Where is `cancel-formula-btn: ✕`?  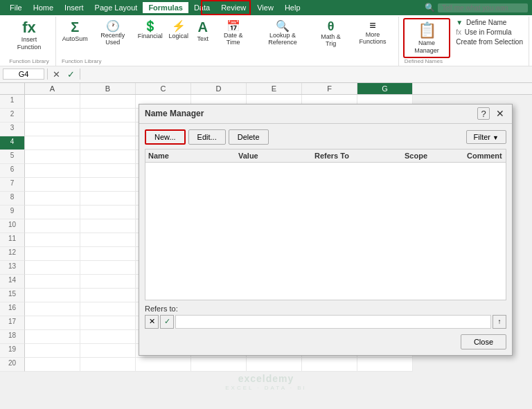 cancel-formula-btn: ✕ is located at coordinates (57, 75).